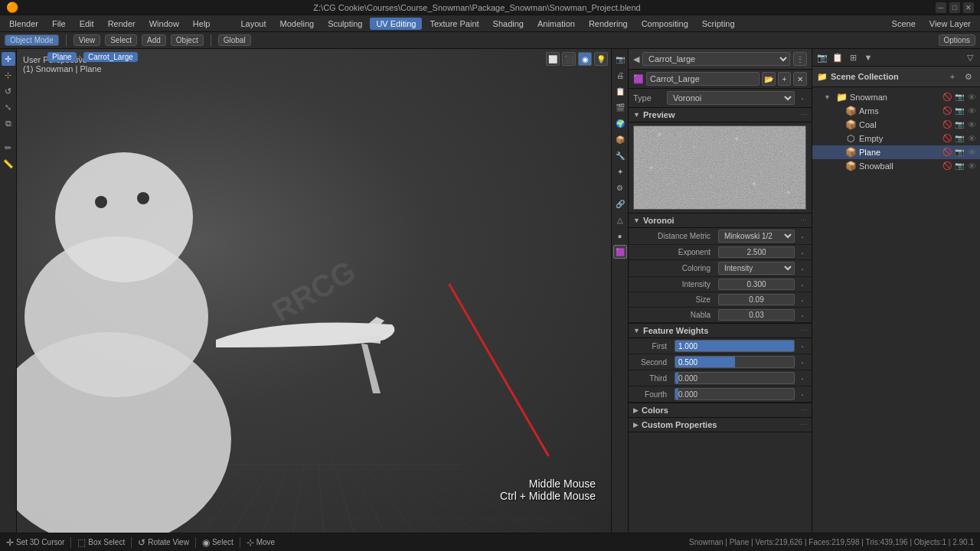 The width and height of the screenshot is (980, 551). What do you see at coordinates (8, 91) in the screenshot?
I see `rotate-tool-icon: ↺` at bounding box center [8, 91].